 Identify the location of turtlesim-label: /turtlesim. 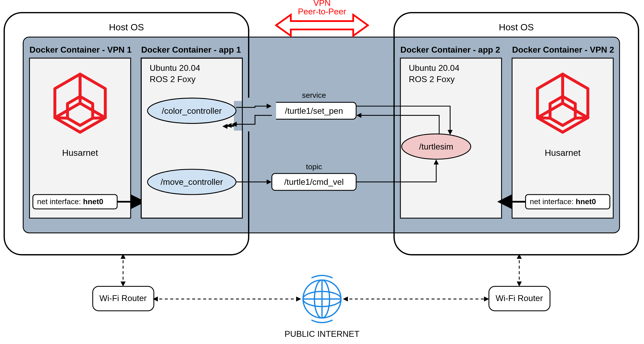
(436, 147).